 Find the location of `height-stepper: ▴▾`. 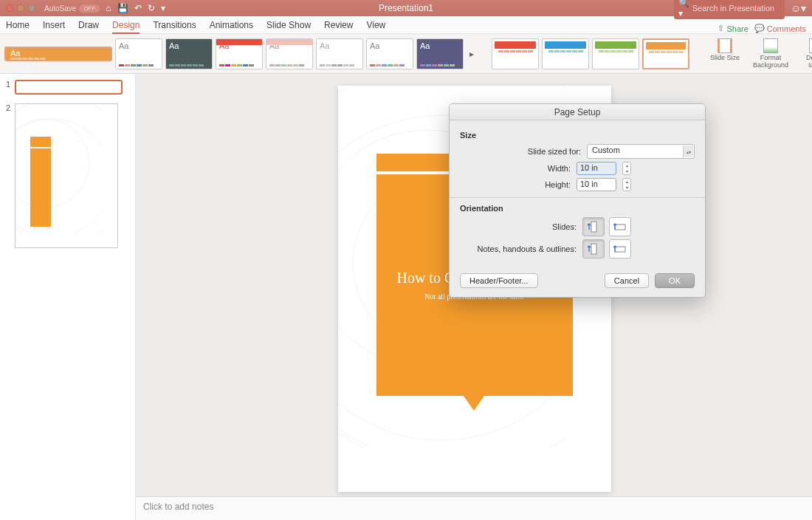

height-stepper: ▴▾ is located at coordinates (627, 185).